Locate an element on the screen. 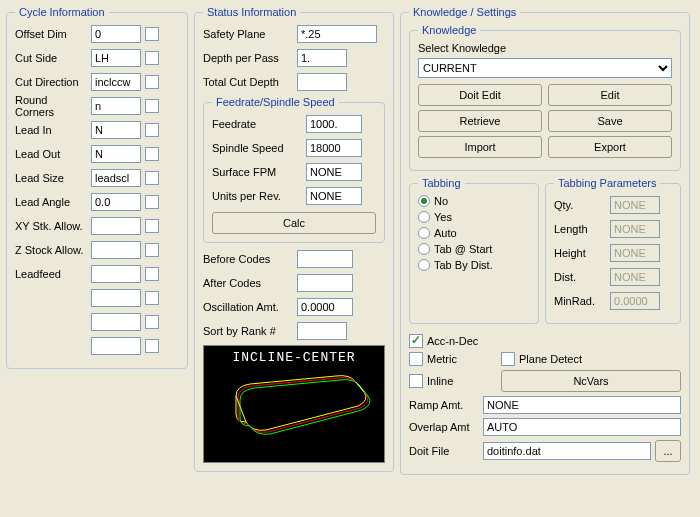  doit-file-input is located at coordinates (567, 451).